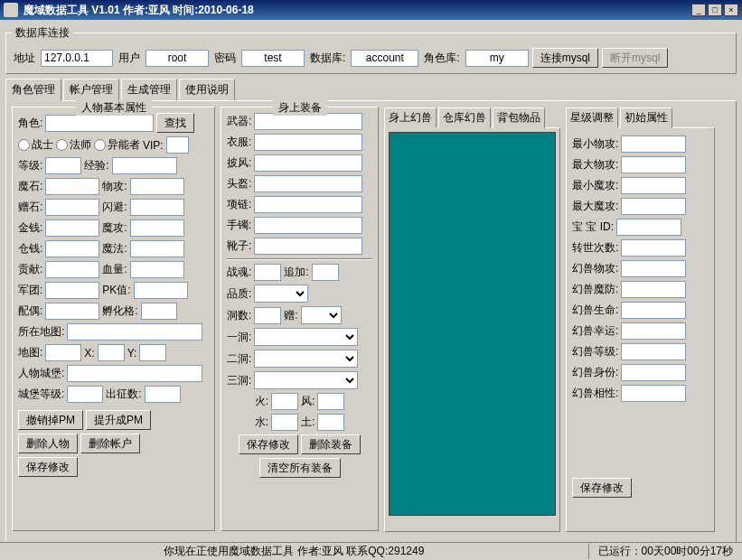 This screenshot has width=742, height=560. I want to click on ppa-input, so click(653, 269).